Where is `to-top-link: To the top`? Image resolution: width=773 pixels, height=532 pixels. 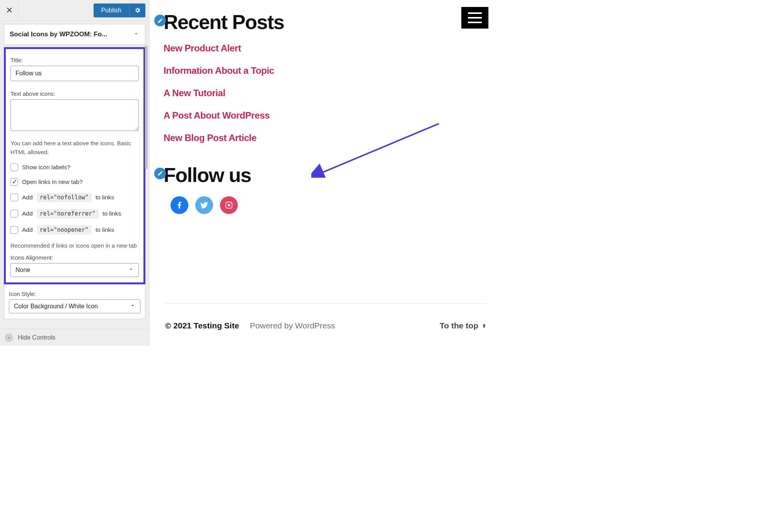
to-top-link: To the top is located at coordinates (463, 326).